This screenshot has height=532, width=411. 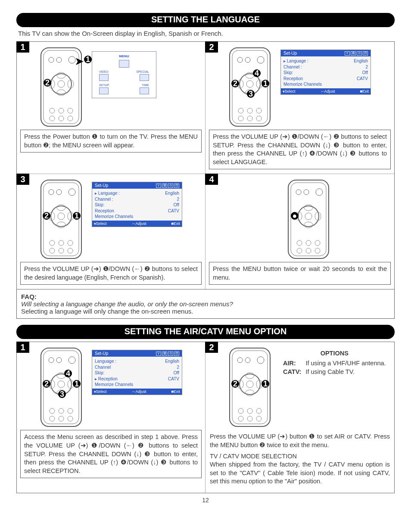 What do you see at coordinates (206, 304) in the screenshot?
I see `faq-box: FAQ: Will selecting a language change th…` at bounding box center [206, 304].